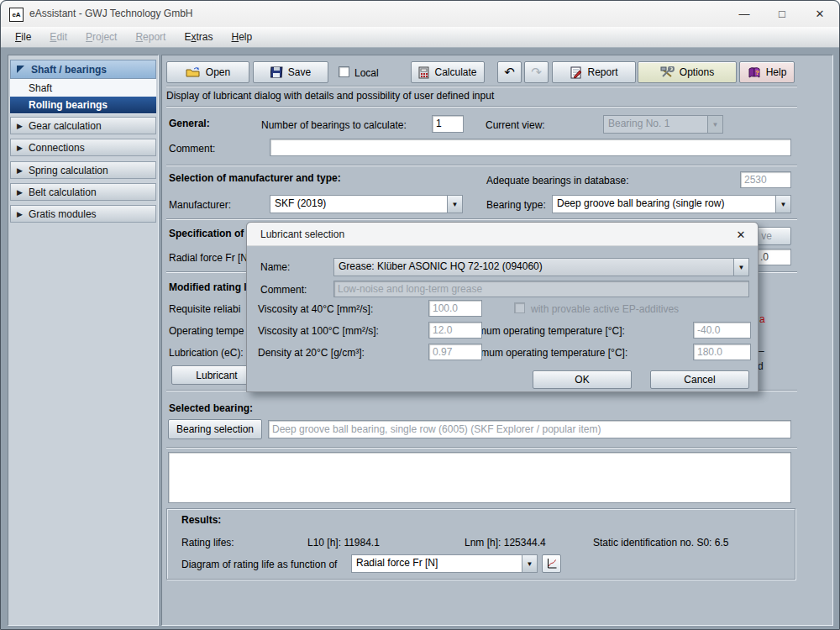 Image resolution: width=840 pixels, height=630 pixels. What do you see at coordinates (59, 37) in the screenshot?
I see `menu-edit: Edit` at bounding box center [59, 37].